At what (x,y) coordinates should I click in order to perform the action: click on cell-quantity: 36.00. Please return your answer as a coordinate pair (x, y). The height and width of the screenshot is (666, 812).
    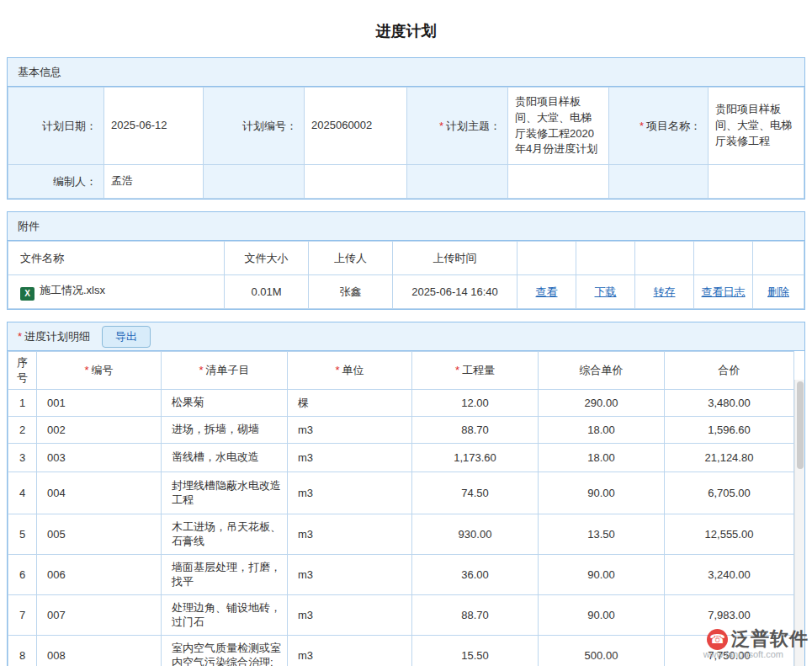
    Looking at the image, I should click on (475, 575).